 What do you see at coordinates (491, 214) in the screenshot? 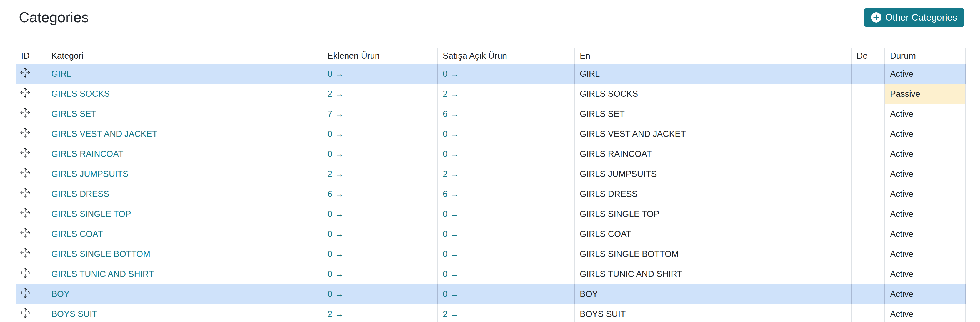
I see `table-row: GIRLS SINGLE TOP 0→ 0→ GIRLS SINGLE TOP …` at bounding box center [491, 214].